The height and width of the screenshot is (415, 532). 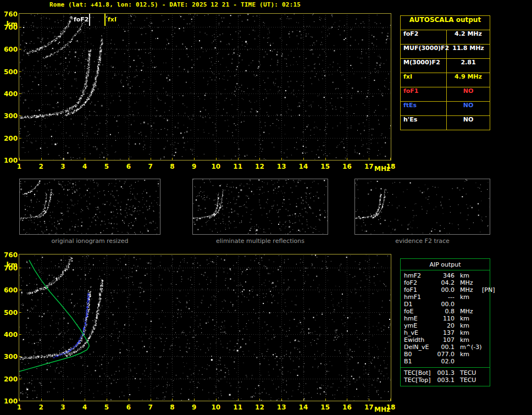 What do you see at coordinates (445, 340) in the screenshot?
I see `aip-row: Ewidth107km` at bounding box center [445, 340].